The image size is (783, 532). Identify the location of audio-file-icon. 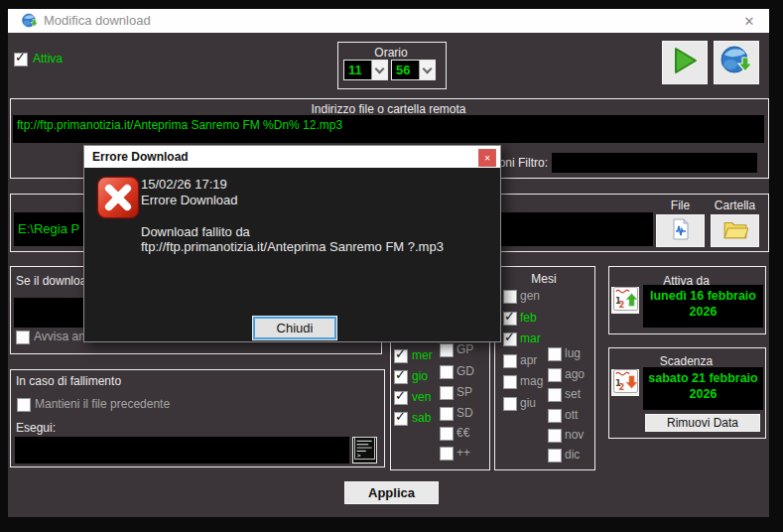
(681, 231).